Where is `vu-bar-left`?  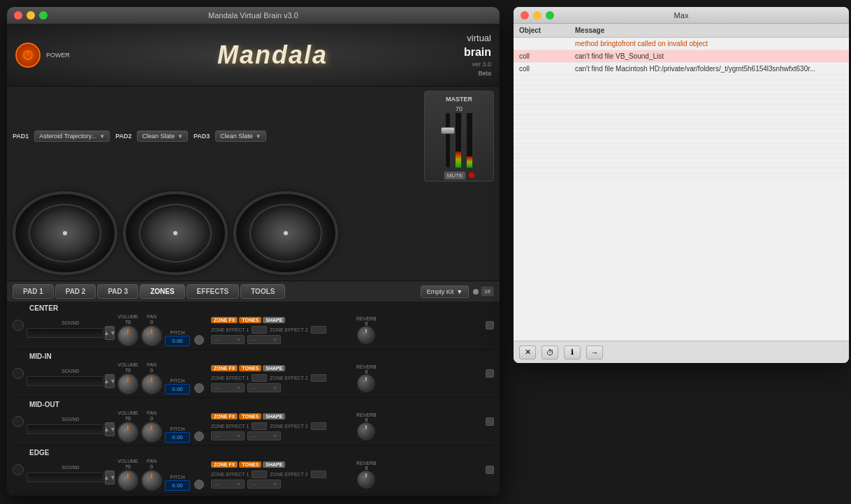
vu-bar-left is located at coordinates (458, 159).